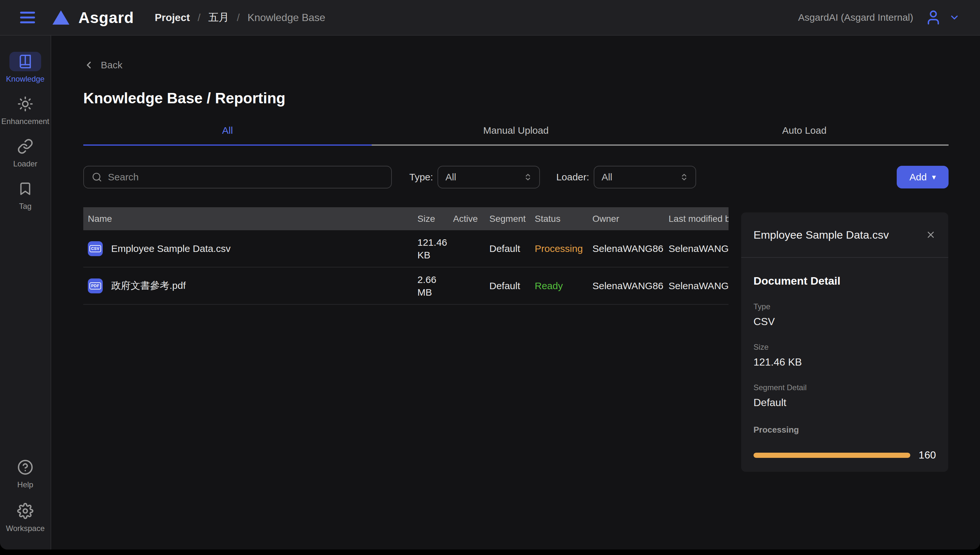 The height and width of the screenshot is (555, 980). What do you see at coordinates (26, 164) in the screenshot?
I see `sidebar-item-label: Loader` at bounding box center [26, 164].